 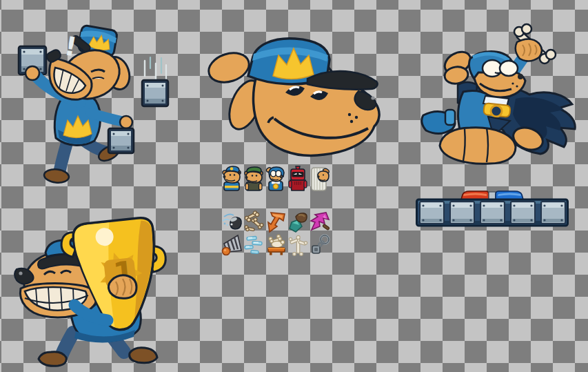 What do you see at coordinates (126, 122) in the screenshot?
I see `left-hand` at bounding box center [126, 122].